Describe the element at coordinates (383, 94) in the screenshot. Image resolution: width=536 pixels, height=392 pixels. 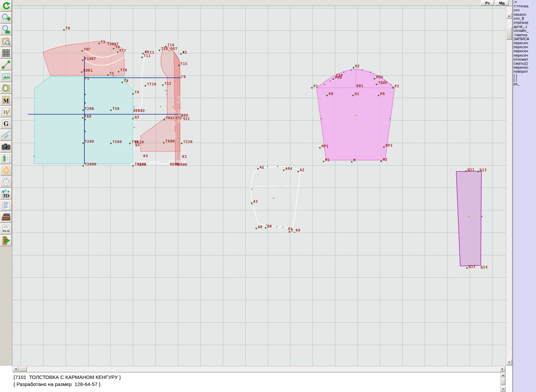
I see `point-label: РП` at that location.